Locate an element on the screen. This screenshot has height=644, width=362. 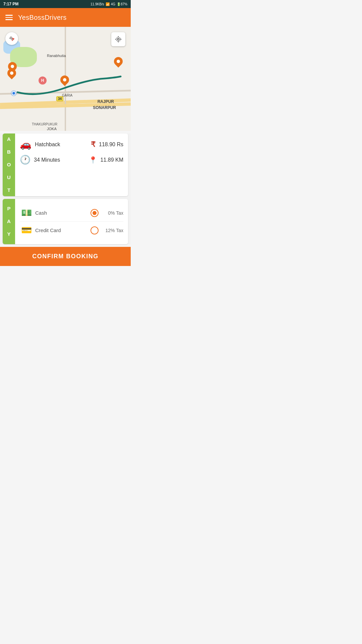
car-icon: 🚗 is located at coordinates (25, 144).